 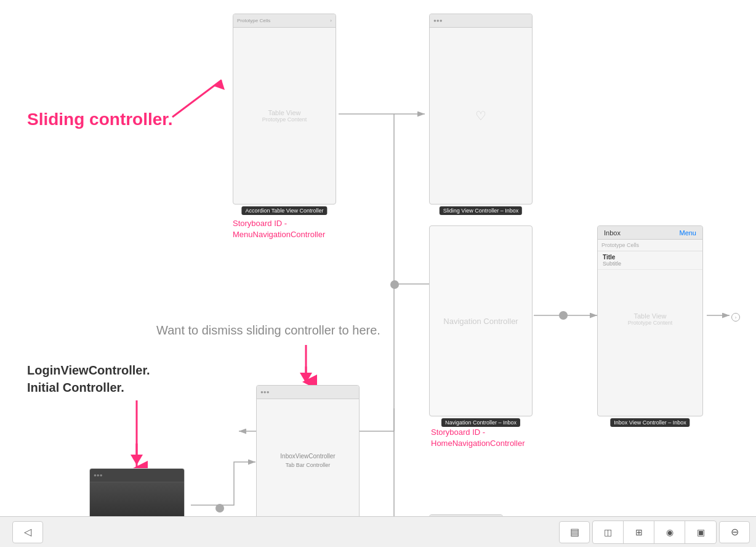 What do you see at coordinates (279, 229) in the screenshot?
I see `storyboard-id-menu: Storyboard ID - MenuNavigationController` at bounding box center [279, 229].